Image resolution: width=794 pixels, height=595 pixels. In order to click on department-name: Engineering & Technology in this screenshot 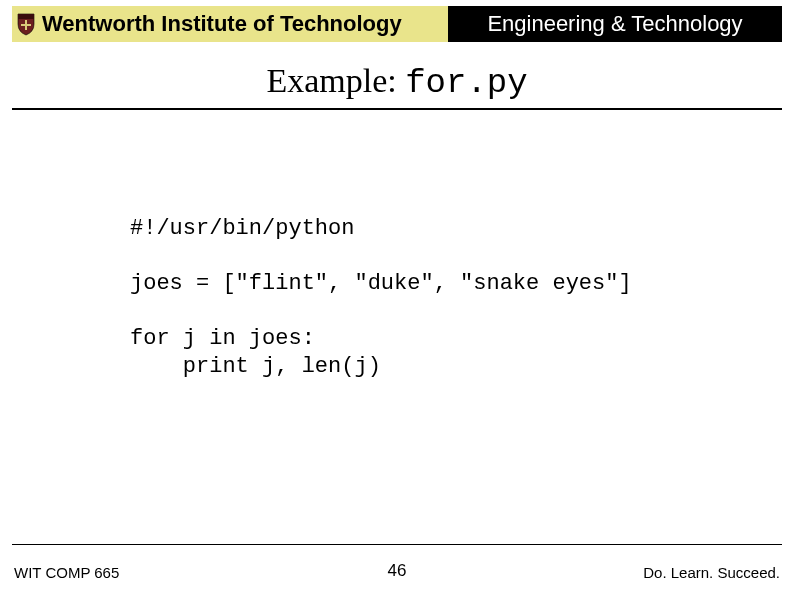, I will do `click(614, 24)`.